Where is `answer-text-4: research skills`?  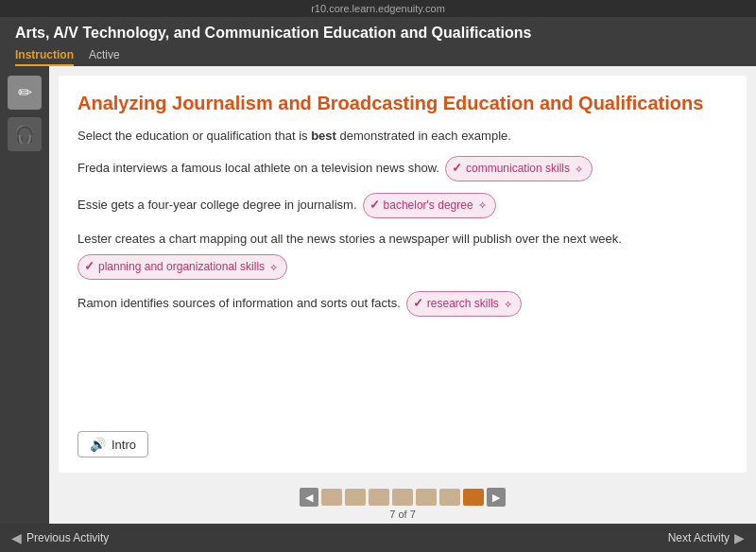 answer-text-4: research skills is located at coordinates (463, 304).